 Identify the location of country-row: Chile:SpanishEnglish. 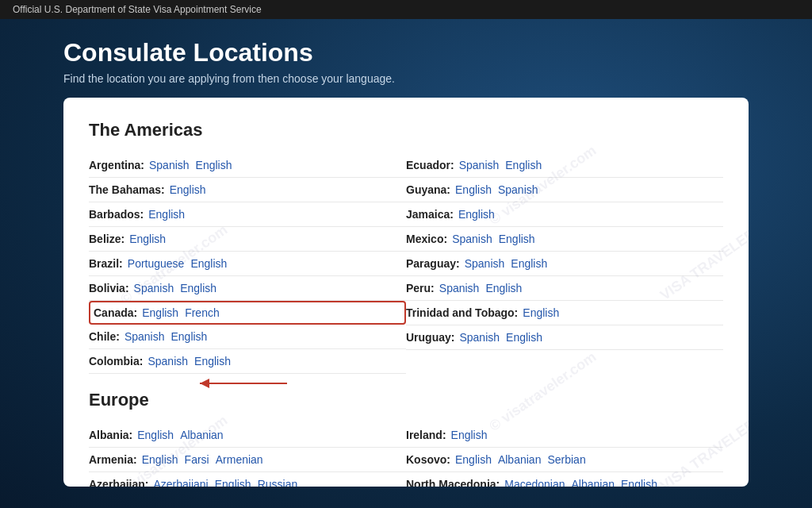
(247, 337).